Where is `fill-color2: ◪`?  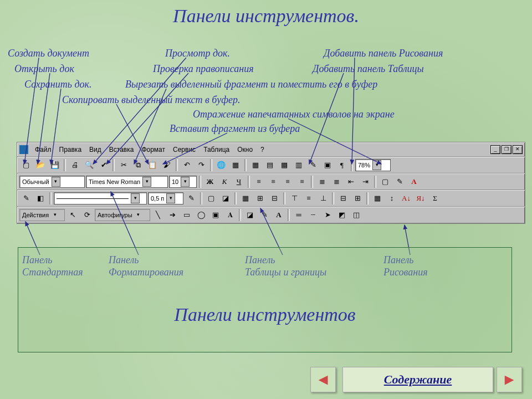
fill-color2: ◪ is located at coordinates (250, 215).